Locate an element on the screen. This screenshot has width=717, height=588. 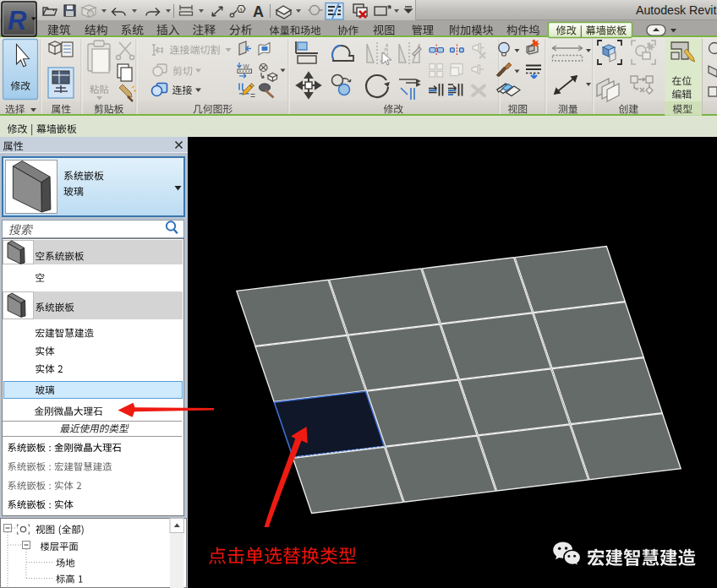
svg-text: 1 is located at coordinates (242, 10).